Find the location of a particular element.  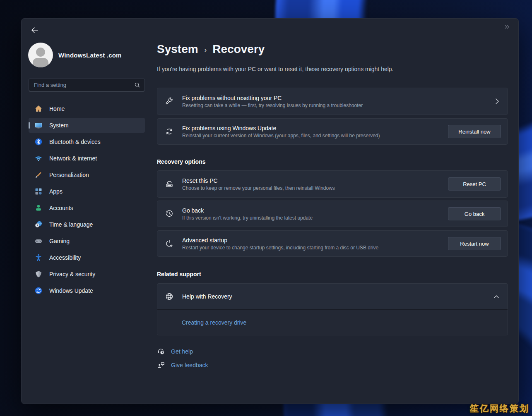

profile-name: WindowsLatest .com is located at coordinates (90, 55).